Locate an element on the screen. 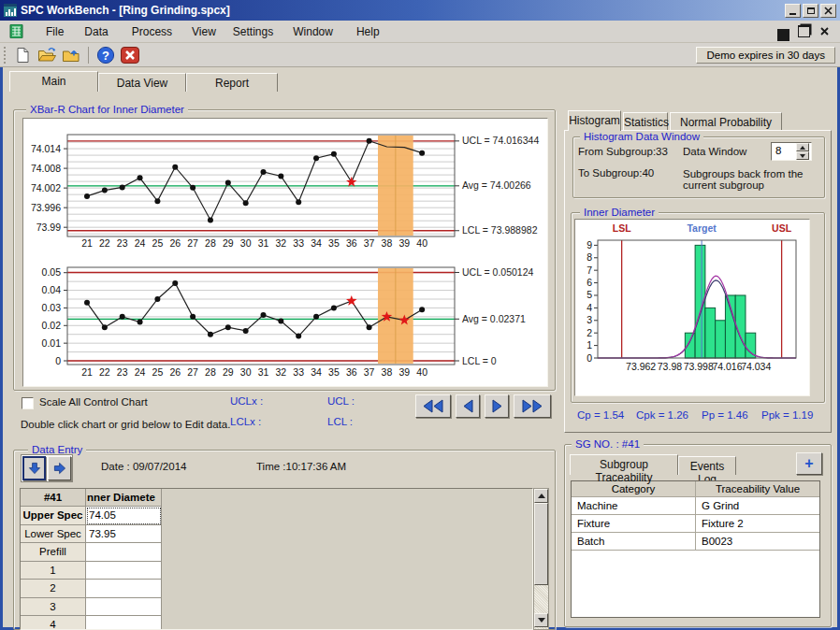 Image resolution: width=840 pixels, height=630 pixels. svg-text: 1 is located at coordinates (589, 345).